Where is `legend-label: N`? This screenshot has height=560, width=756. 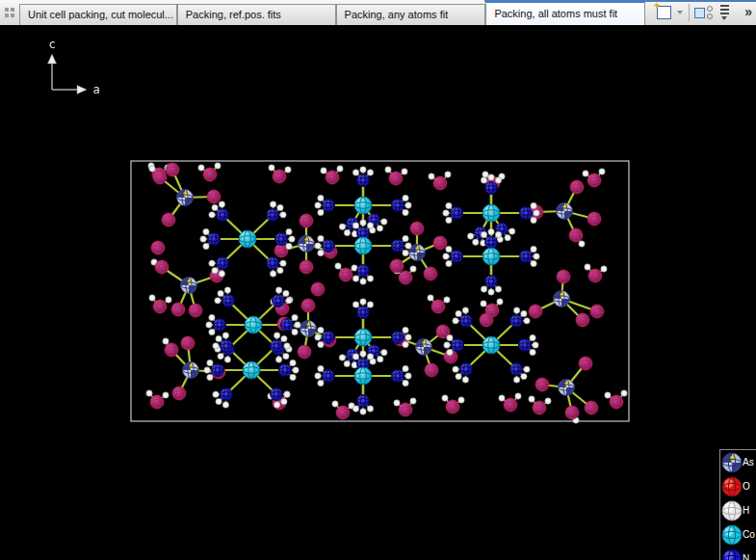
legend-label: N is located at coordinates (745, 557).